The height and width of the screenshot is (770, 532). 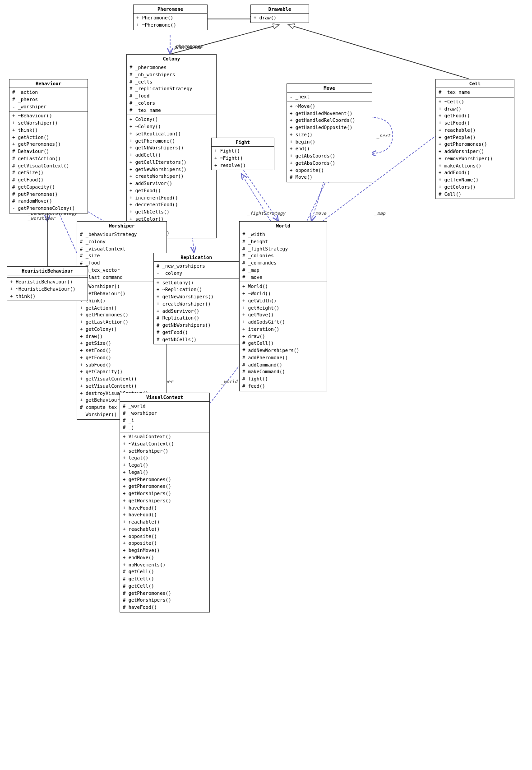 I want to click on class-cell-title: Cell, so click(x=475, y=84).